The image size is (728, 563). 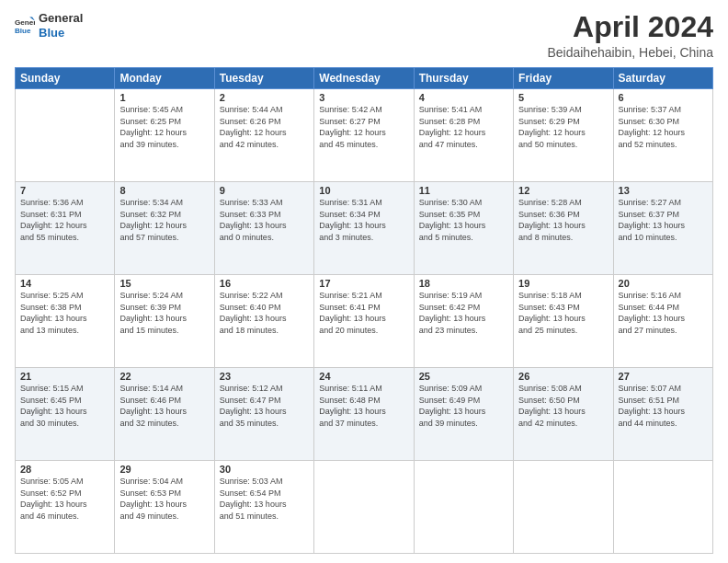 What do you see at coordinates (265, 499) in the screenshot?
I see `day-info: Sunrise: 5:03 AM Sunset: 6:54 PM Dayligh…` at bounding box center [265, 499].